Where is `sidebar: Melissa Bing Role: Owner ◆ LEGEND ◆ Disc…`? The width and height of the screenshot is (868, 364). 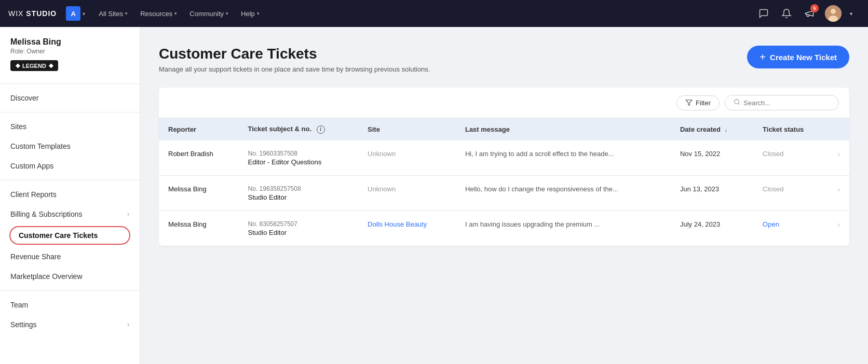
sidebar: Melissa Bing Role: Owner ◆ LEGEND ◆ Disc… is located at coordinates (70, 195).